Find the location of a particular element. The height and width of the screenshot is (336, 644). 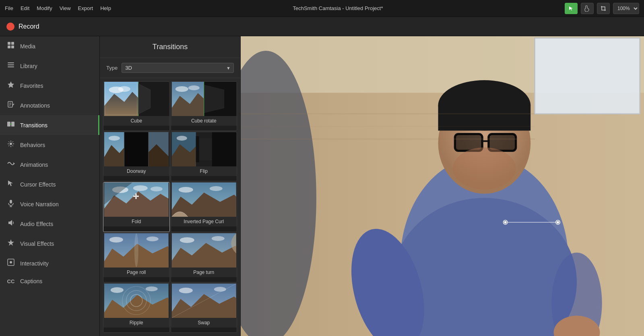

star-icon is located at coordinates (11, 85).